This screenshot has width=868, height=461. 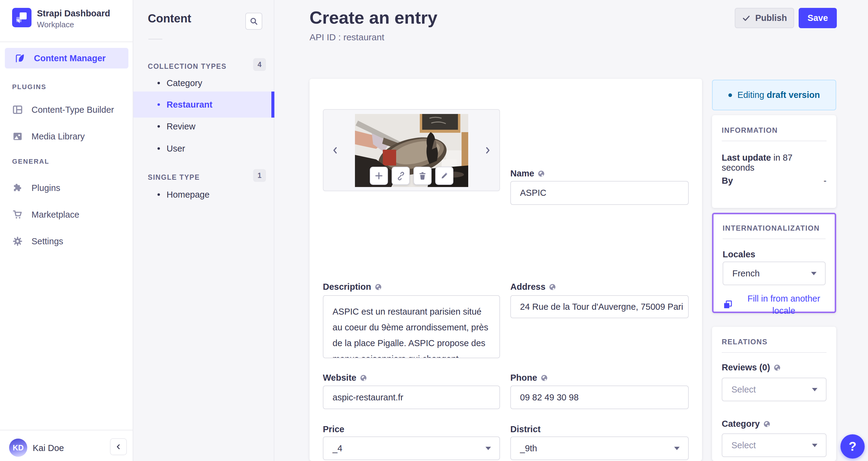 I want to click on sidebar-item-content-type-builder: Content-Type Builder, so click(x=63, y=110).